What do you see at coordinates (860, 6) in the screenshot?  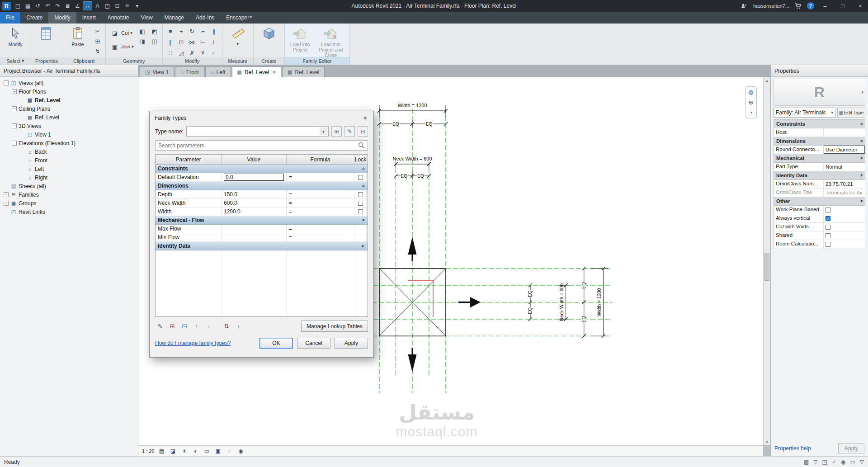 I see `close-button: ×` at bounding box center [860, 6].